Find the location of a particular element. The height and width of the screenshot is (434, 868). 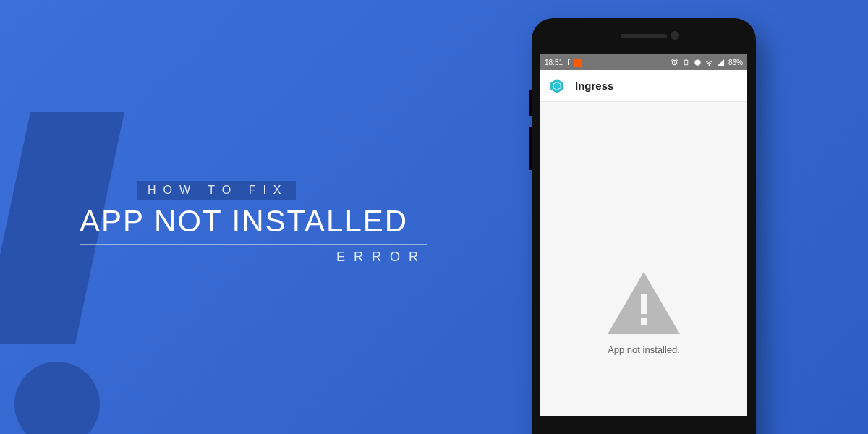

signal-icon is located at coordinates (720, 62).